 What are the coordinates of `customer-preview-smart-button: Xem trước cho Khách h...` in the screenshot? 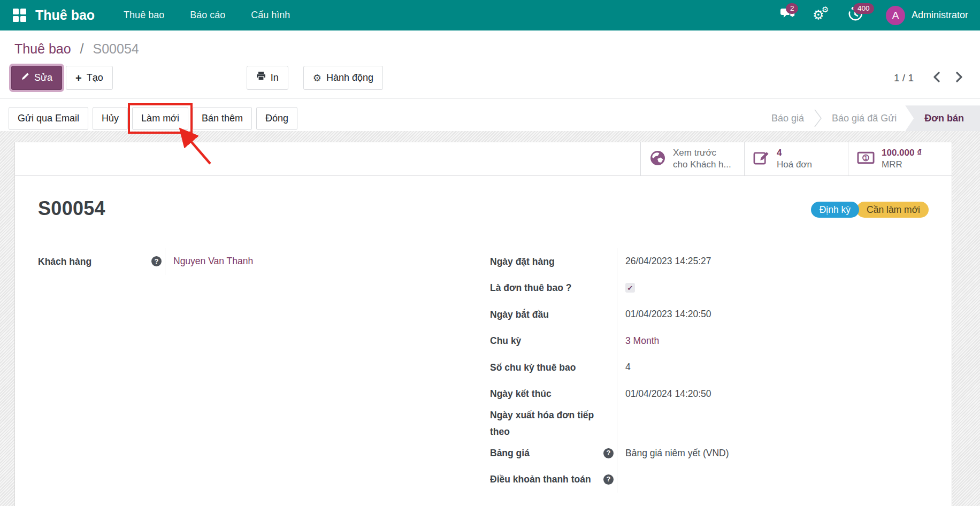 It's located at (692, 159).